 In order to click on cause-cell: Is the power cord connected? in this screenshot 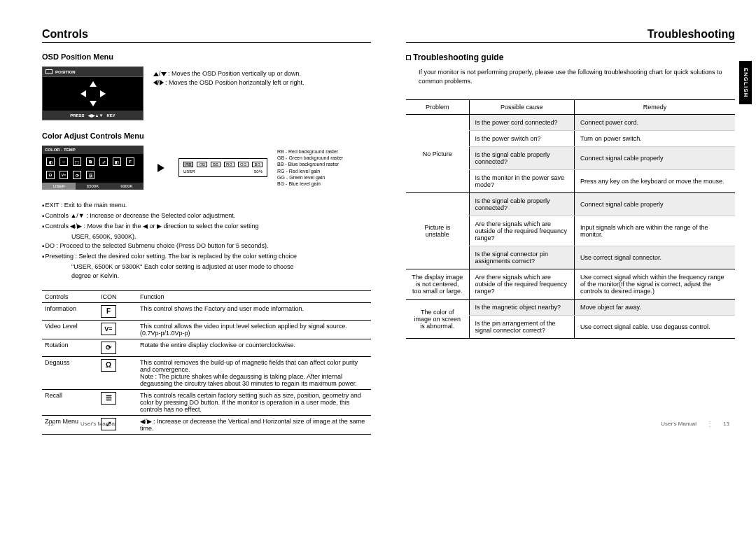, I will do `click(522, 123)`.